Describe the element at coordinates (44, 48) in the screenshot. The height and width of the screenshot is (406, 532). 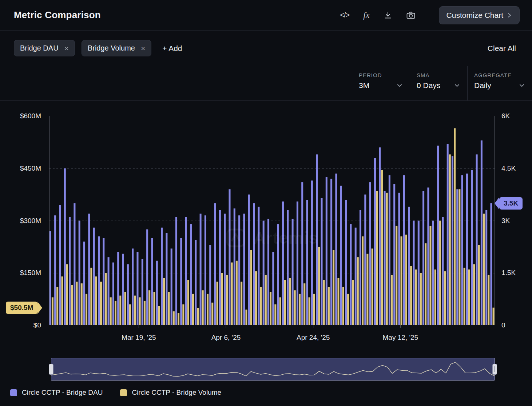
I see `chip-bridge-dau: Bridge DAU ×` at that location.